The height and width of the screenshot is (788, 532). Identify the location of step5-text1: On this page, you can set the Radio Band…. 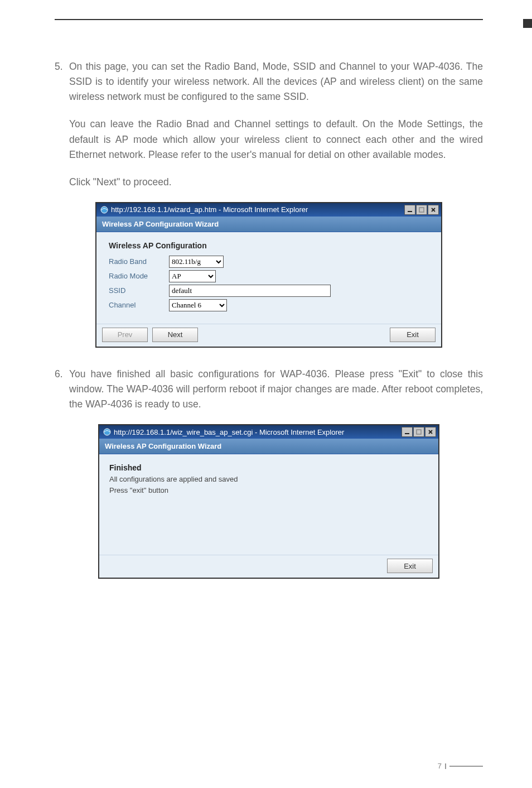
(276, 81).